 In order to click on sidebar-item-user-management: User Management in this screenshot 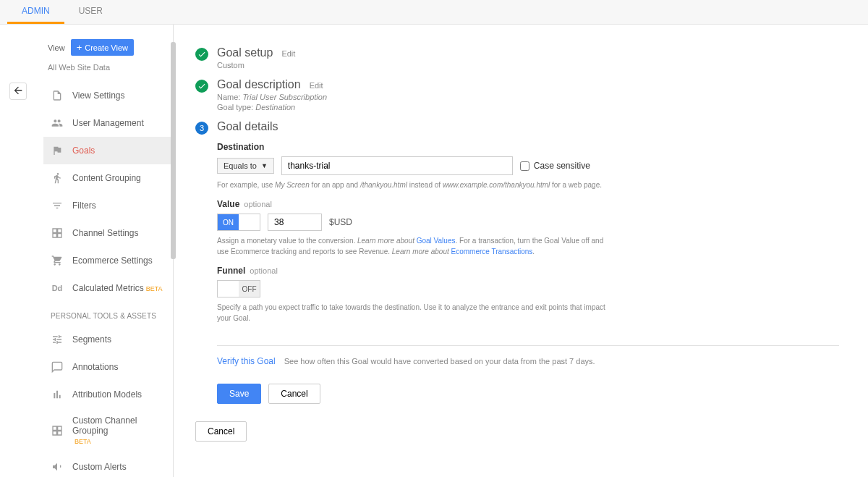, I will do `click(109, 123)`.